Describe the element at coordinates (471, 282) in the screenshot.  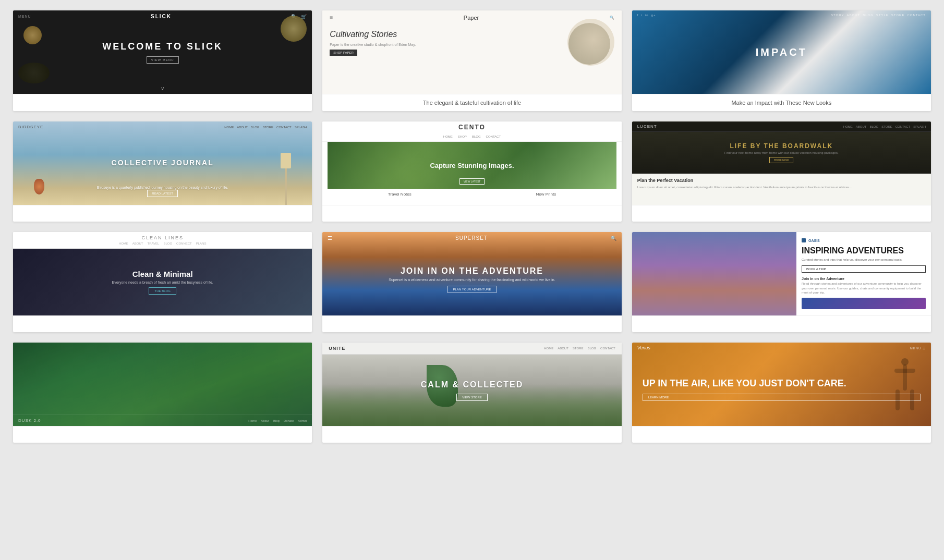
I see `theme-card-superset: ☰ SUPERSET 🔍 JOIN IN ON THE ADVENTURE Su…` at that location.